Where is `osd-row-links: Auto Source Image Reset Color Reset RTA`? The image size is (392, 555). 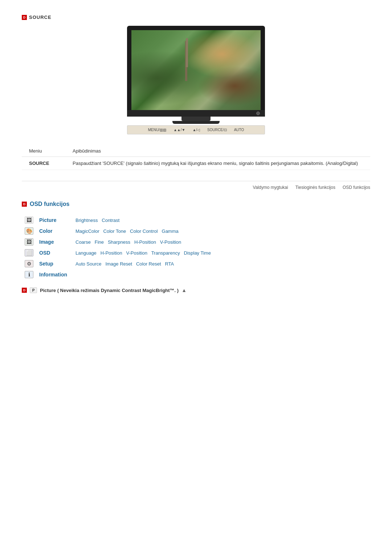
osd-row-links: Auto Source Image Reset Color Reset RTA is located at coordinates (221, 264).